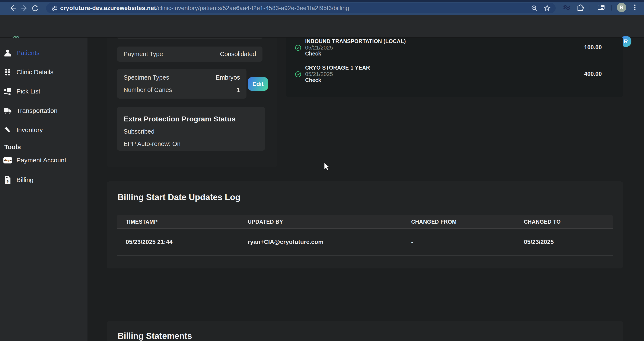 The image size is (644, 341). What do you see at coordinates (8, 160) in the screenshot?
I see `stripe-icon: stripe` at bounding box center [8, 160].